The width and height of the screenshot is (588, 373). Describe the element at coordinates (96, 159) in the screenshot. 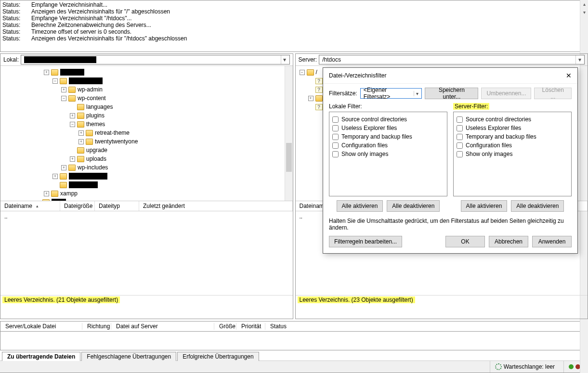

I see `tree-item: uploads` at that location.